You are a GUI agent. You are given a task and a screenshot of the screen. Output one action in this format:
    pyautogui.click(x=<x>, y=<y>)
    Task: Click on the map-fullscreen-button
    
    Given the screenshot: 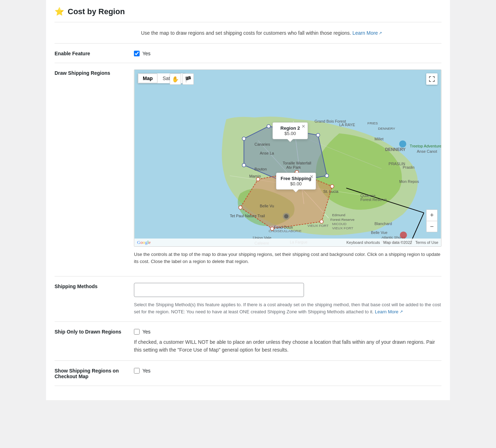 What is the action you would take?
    pyautogui.click(x=432, y=79)
    